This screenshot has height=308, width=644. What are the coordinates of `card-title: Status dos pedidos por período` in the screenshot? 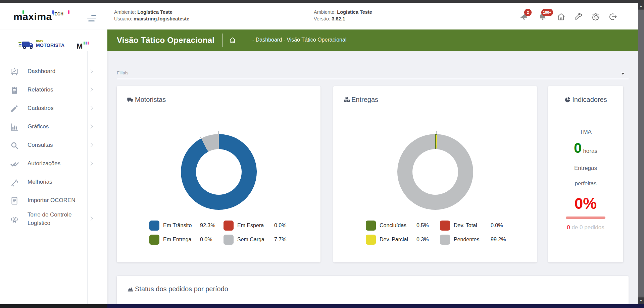 It's located at (182, 289).